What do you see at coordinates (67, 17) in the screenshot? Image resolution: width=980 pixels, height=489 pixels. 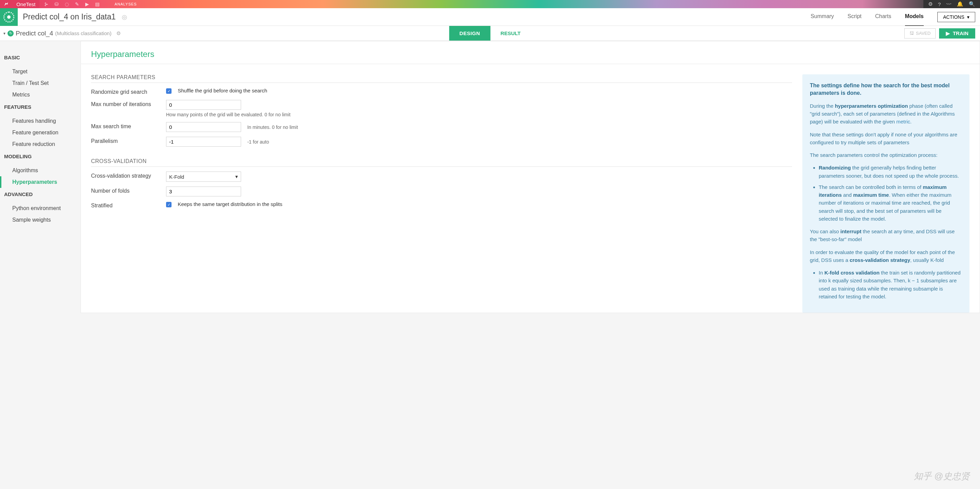 I see `page-title: Predict col_4 on Iris_data1` at bounding box center [67, 17].